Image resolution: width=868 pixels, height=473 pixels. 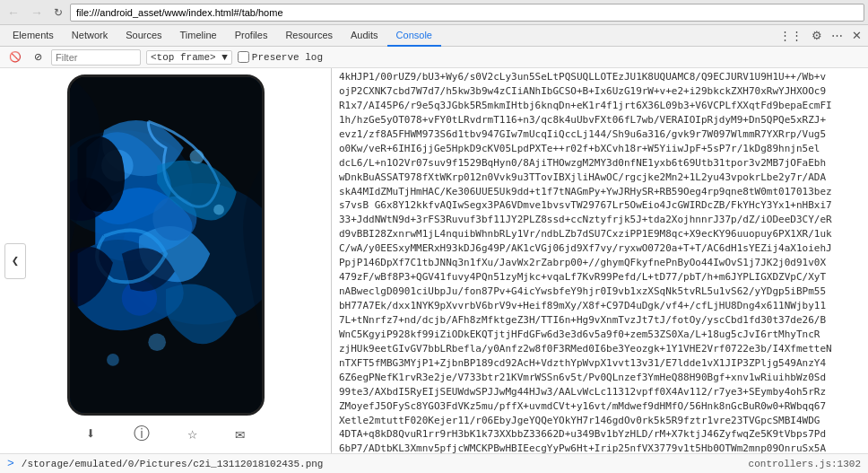 What do you see at coordinates (434, 36) in the screenshot?
I see `devtools-tabs: Elements Network Sources Timeline Profil…` at bounding box center [434, 36].